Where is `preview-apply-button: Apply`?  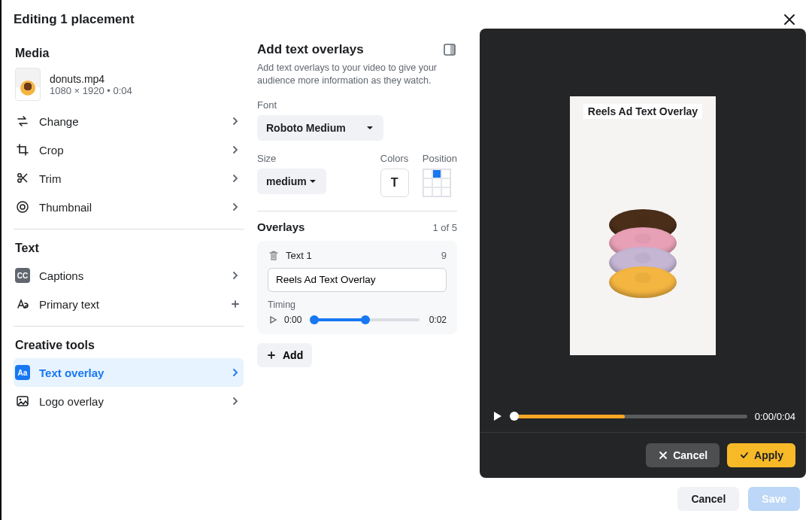 preview-apply-button: Apply is located at coordinates (761, 455).